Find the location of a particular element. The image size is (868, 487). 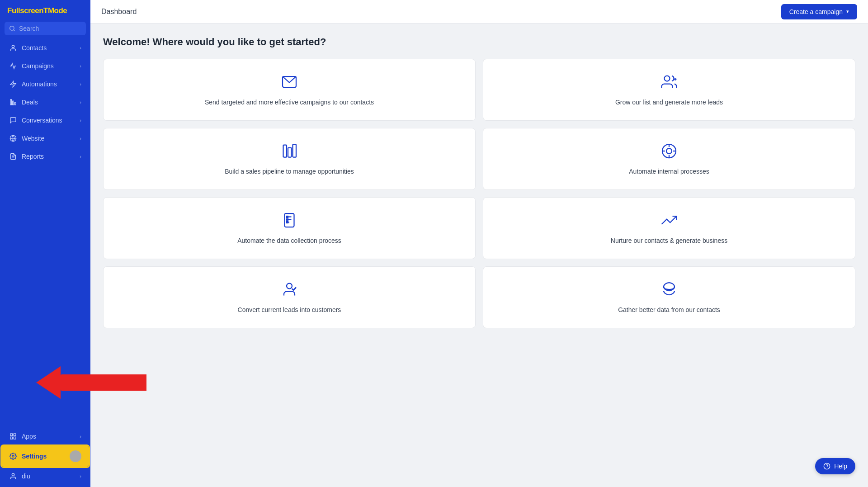

automations-label: Automations is located at coordinates (39, 84).